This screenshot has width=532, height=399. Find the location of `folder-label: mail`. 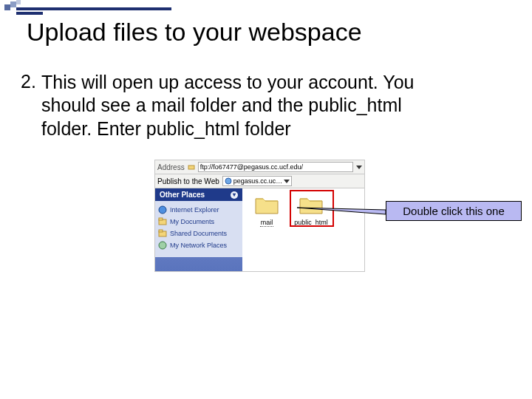

folder-label: mail is located at coordinates (267, 223).